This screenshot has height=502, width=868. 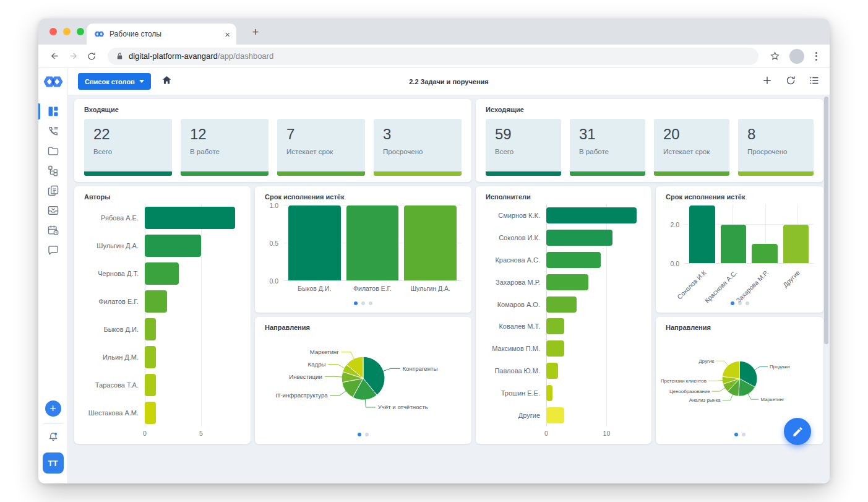 What do you see at coordinates (418, 147) in the screenshot?
I see `stat-tile: 3 Просрочено` at bounding box center [418, 147].